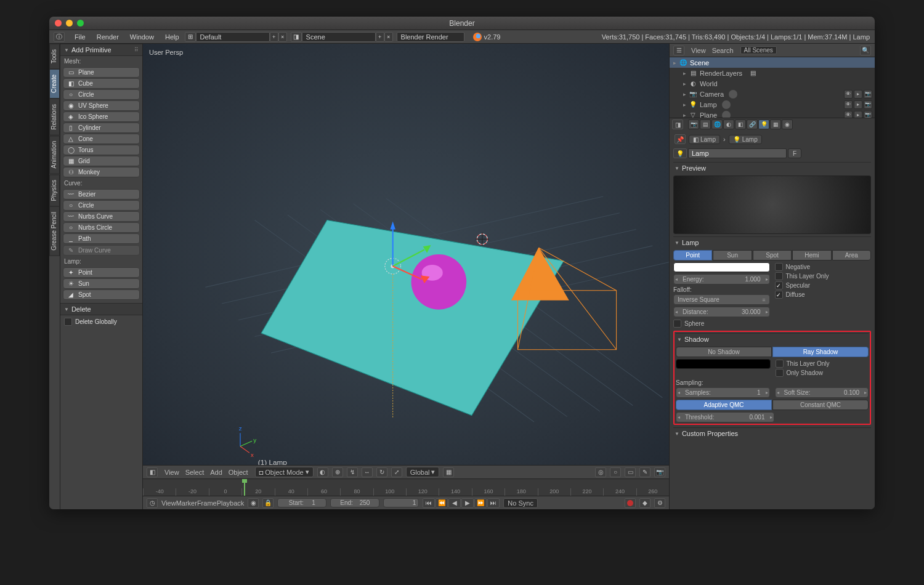 This screenshot has height=585, width=924. I want to click on play-reverse-icon: ◀, so click(455, 503).